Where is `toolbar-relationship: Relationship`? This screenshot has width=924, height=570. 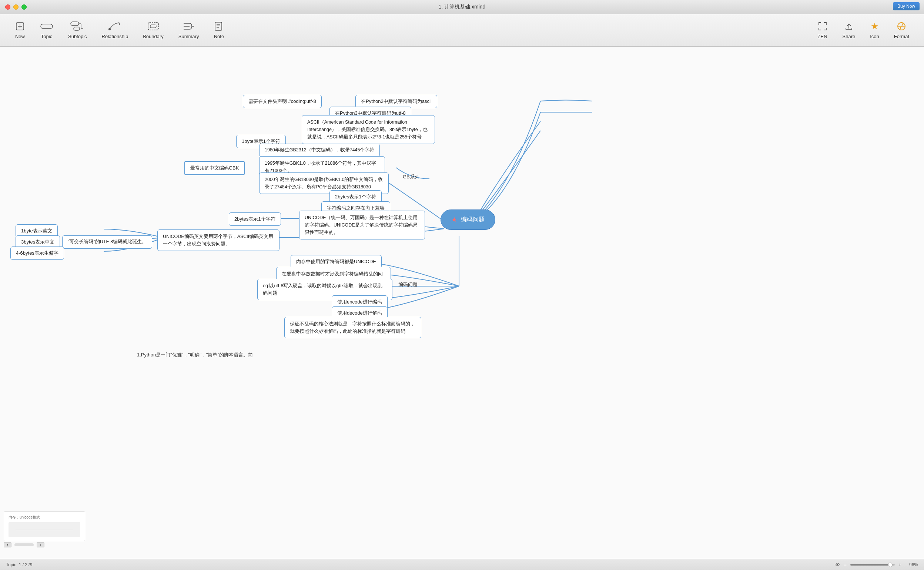 toolbar-relationship: Relationship is located at coordinates (115, 30).